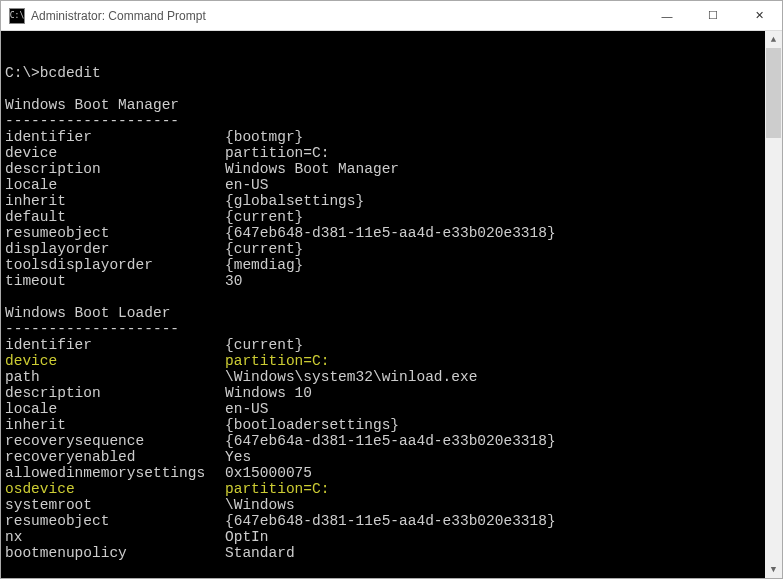 This screenshot has height=579, width=783. I want to click on close-button: ✕, so click(759, 16).